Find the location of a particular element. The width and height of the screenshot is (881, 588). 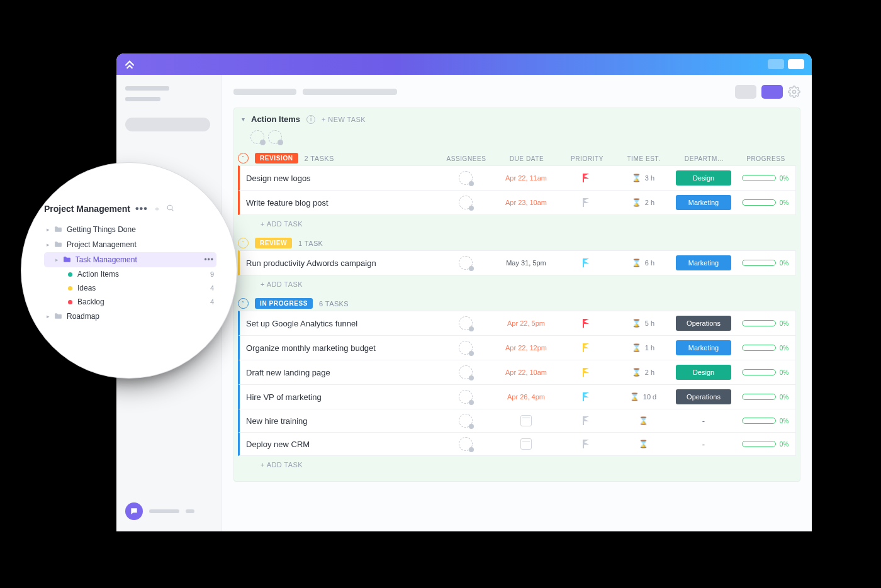

due-date: Apr 22, 5pm is located at coordinates (526, 323).